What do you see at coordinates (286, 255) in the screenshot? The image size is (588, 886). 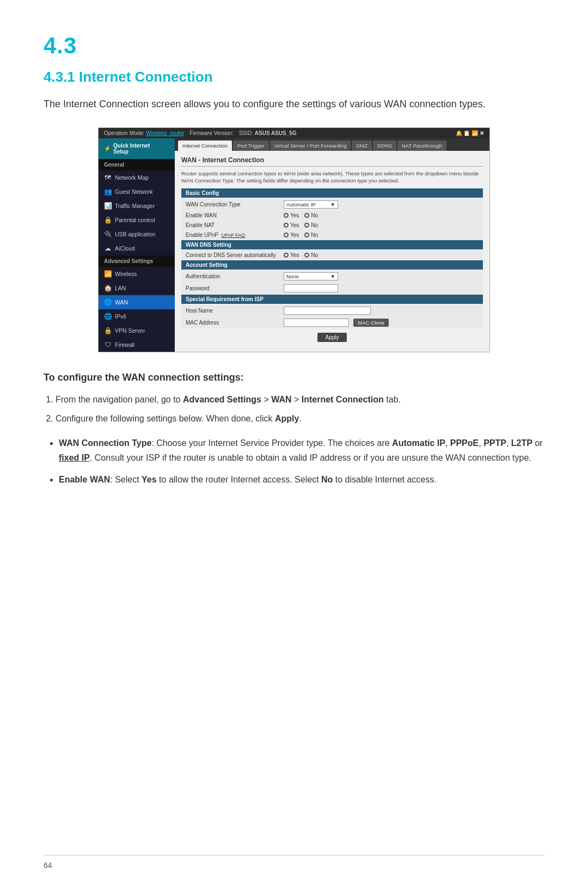 I see `dns-radio-yes-dot` at bounding box center [286, 255].